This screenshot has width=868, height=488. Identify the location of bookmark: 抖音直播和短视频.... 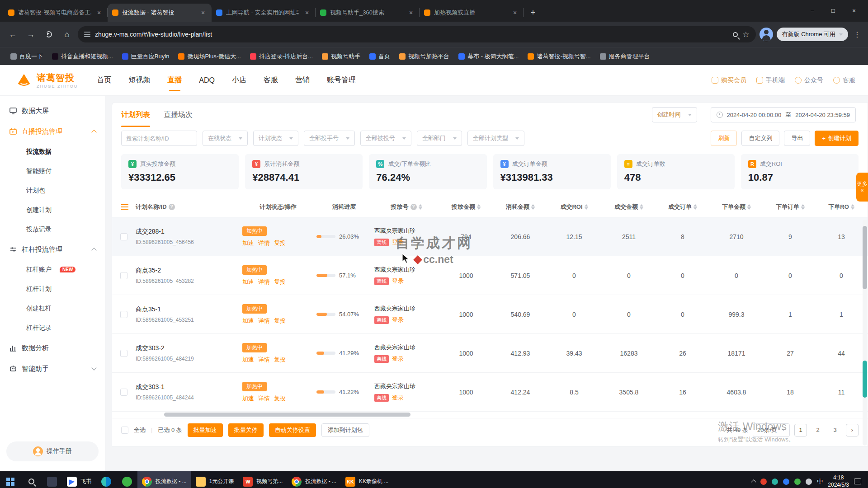
(82, 56).